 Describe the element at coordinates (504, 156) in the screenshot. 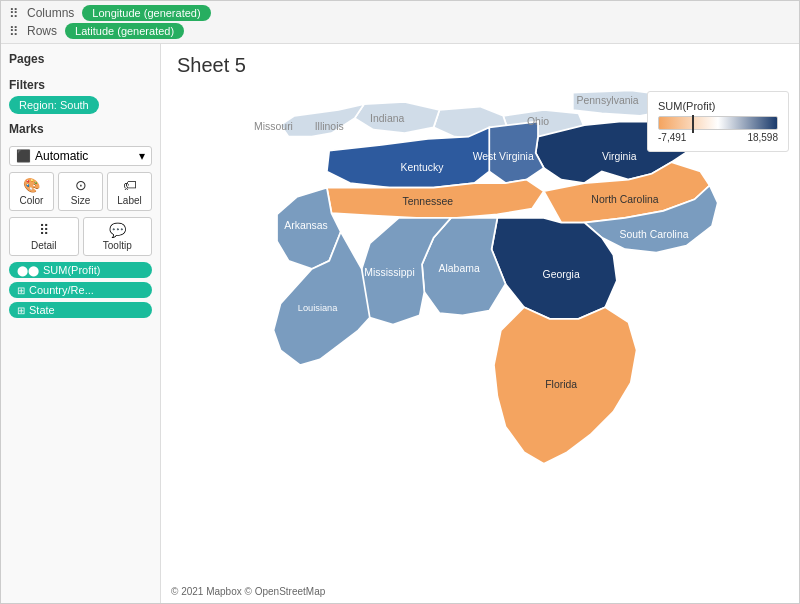

I see `label-wv: West Virginia` at that location.